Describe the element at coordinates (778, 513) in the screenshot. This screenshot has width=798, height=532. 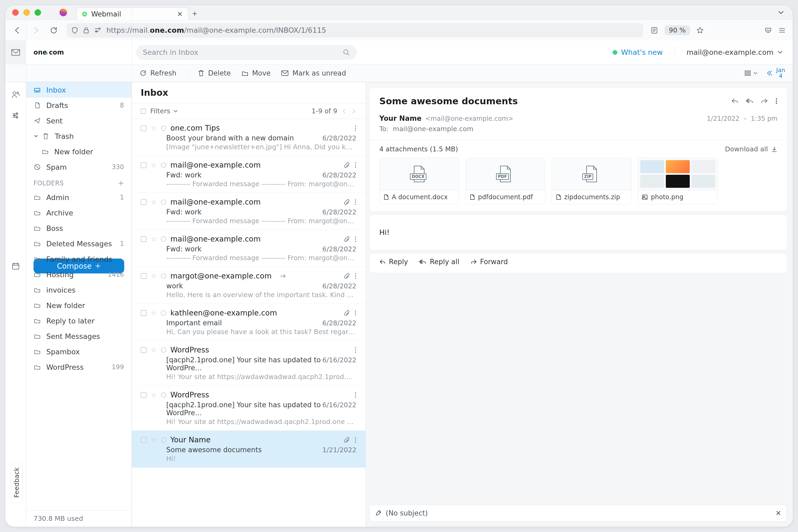
I see `close-draft-icon: ✕` at that location.